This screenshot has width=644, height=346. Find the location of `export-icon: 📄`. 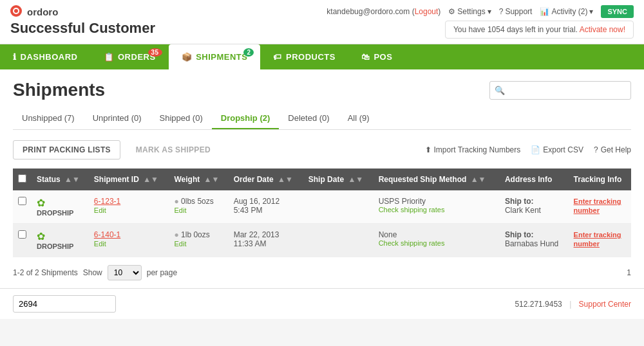

export-icon: 📄 is located at coordinates (536, 150).